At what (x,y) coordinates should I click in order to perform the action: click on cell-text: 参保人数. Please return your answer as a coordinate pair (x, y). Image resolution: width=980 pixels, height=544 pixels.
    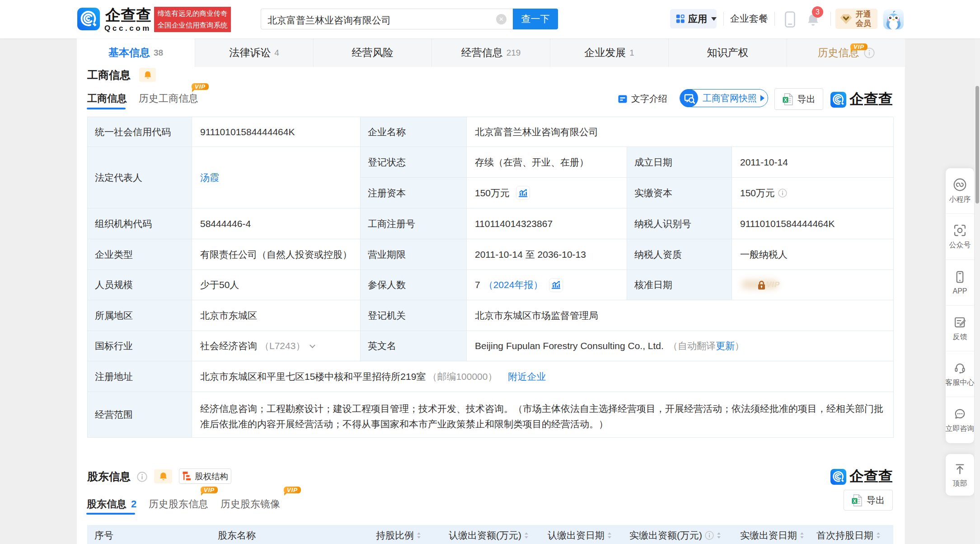
    Looking at the image, I should click on (387, 285).